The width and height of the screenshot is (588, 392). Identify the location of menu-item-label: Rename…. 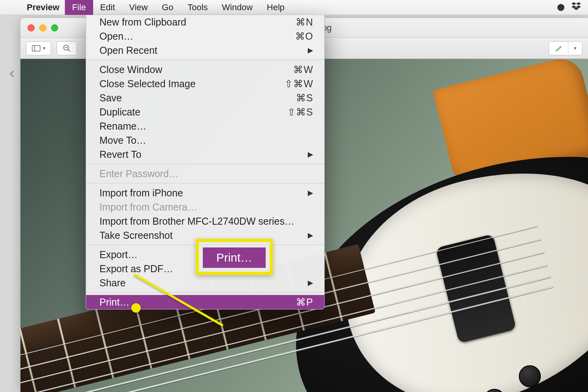
(123, 126).